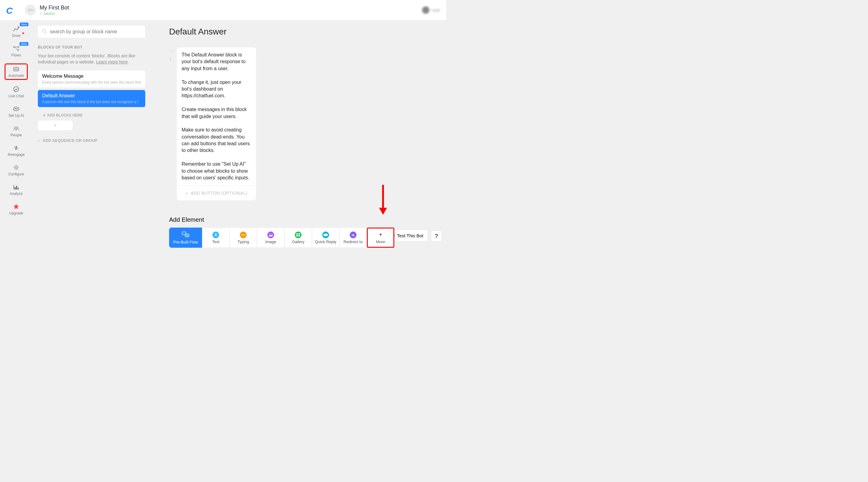 This screenshot has width=868, height=482. I want to click on blocks-section-label: BLOCKS OF YOUR BOT, so click(93, 47).